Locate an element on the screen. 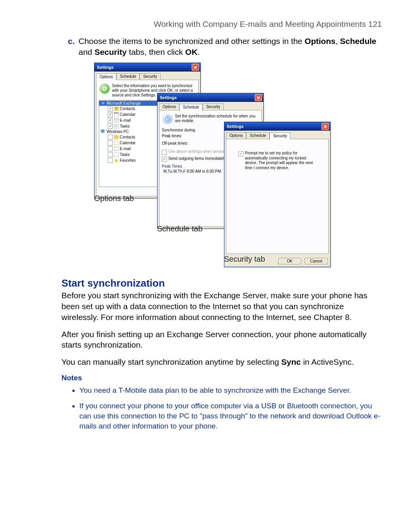  t: in ActiveSync. is located at coordinates (327, 362).